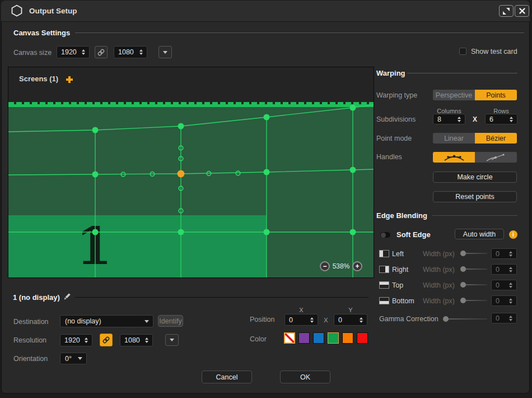  What do you see at coordinates (396, 95) in the screenshot?
I see `warping-type-label: Warping type` at bounding box center [396, 95].